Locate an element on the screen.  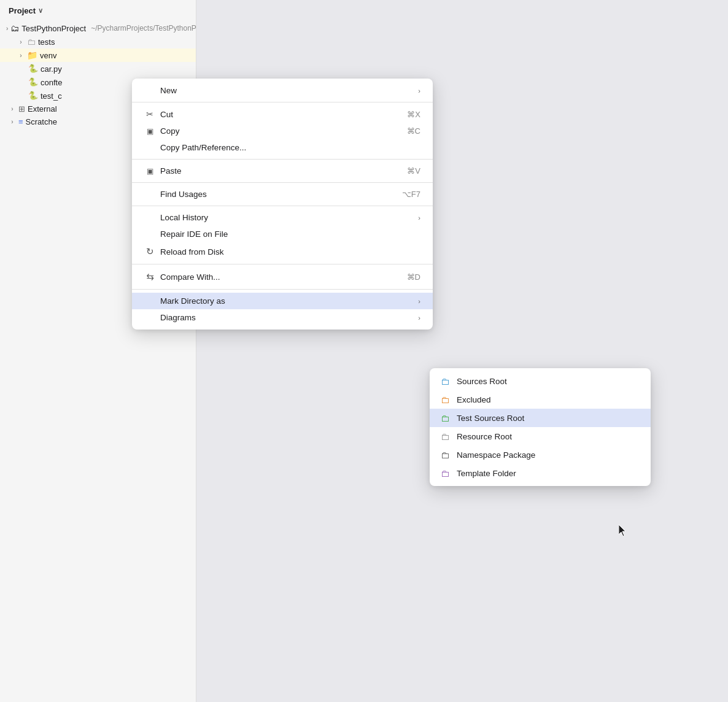
test-sources-root-folder-icon: 🗀 is located at coordinates (445, 418).